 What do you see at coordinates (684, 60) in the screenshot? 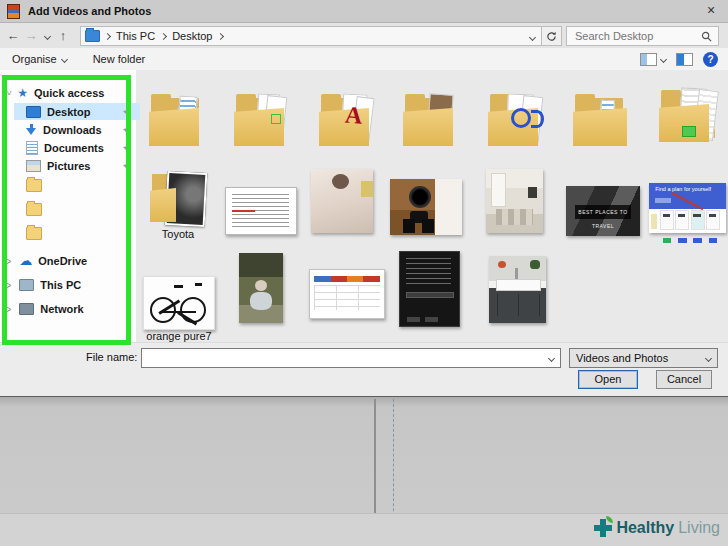
I see `preview-pane-icon` at bounding box center [684, 60].